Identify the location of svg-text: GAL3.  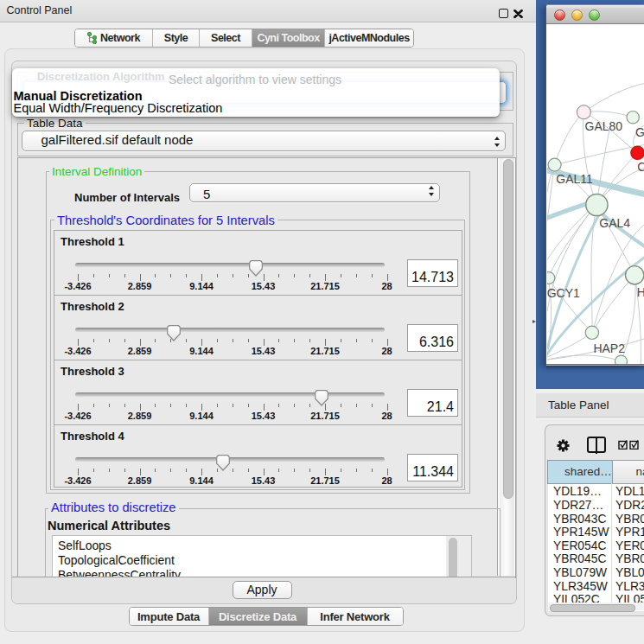
(640, 132).